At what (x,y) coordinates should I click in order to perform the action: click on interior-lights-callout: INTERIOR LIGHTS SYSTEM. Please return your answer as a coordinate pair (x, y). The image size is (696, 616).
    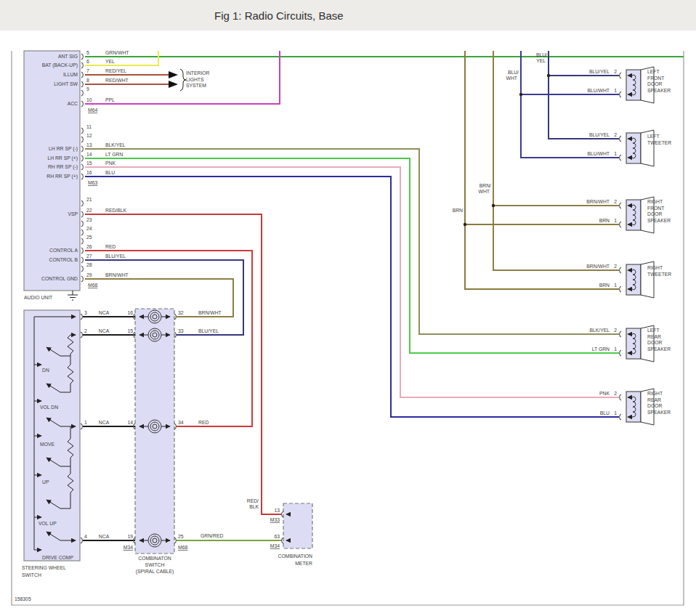
    Looking at the image, I should click on (189, 80).